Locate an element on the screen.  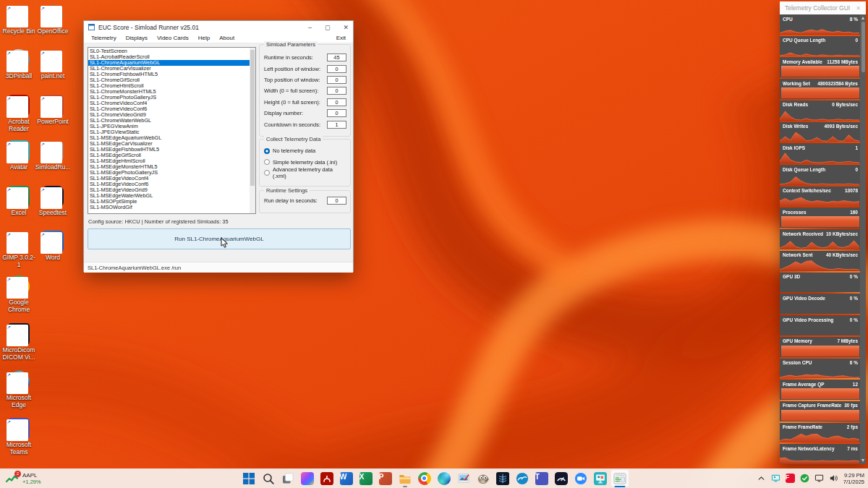
metric-label: CPU Queue Length is located at coordinates (804, 40).